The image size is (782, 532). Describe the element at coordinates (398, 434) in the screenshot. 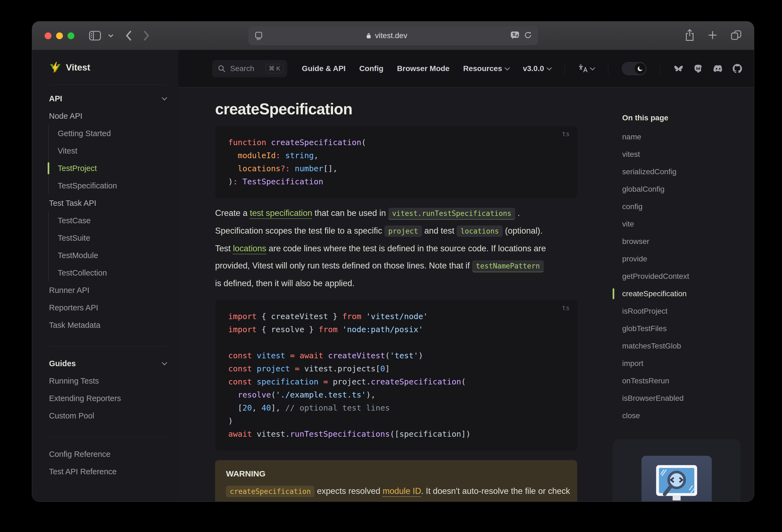

I see `code-line: await vitest.runTestSpecifications([spec…` at that location.